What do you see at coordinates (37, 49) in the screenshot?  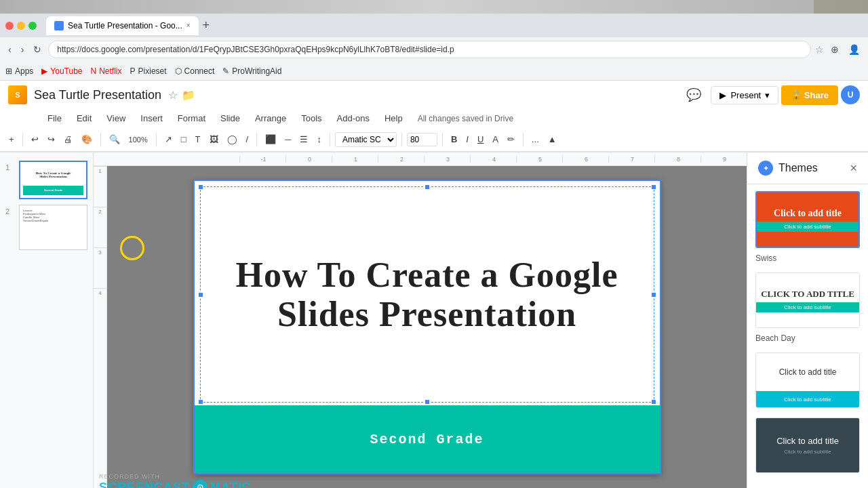 I see `refresh-btn: ↻` at bounding box center [37, 49].